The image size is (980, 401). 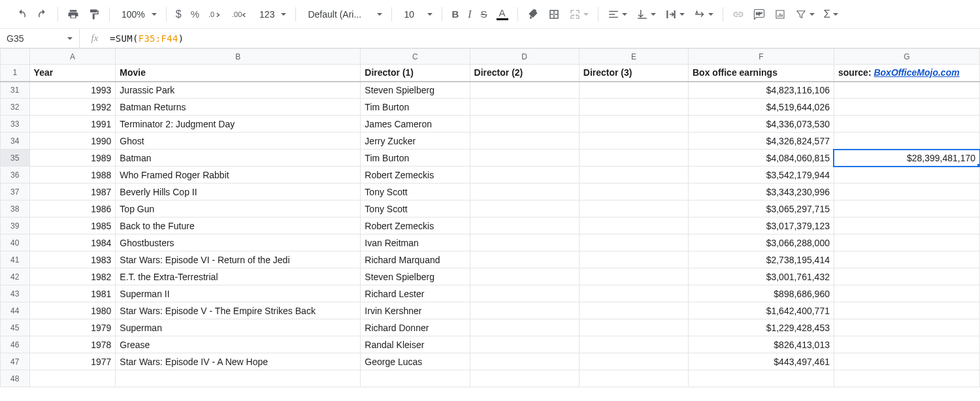 What do you see at coordinates (780, 14) in the screenshot?
I see `insert-chart-button` at bounding box center [780, 14].